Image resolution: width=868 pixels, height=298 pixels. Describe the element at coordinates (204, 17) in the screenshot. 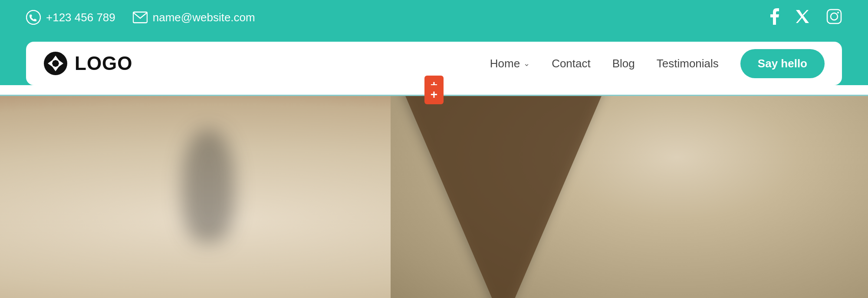

I see `email-address: name@website.com` at that location.